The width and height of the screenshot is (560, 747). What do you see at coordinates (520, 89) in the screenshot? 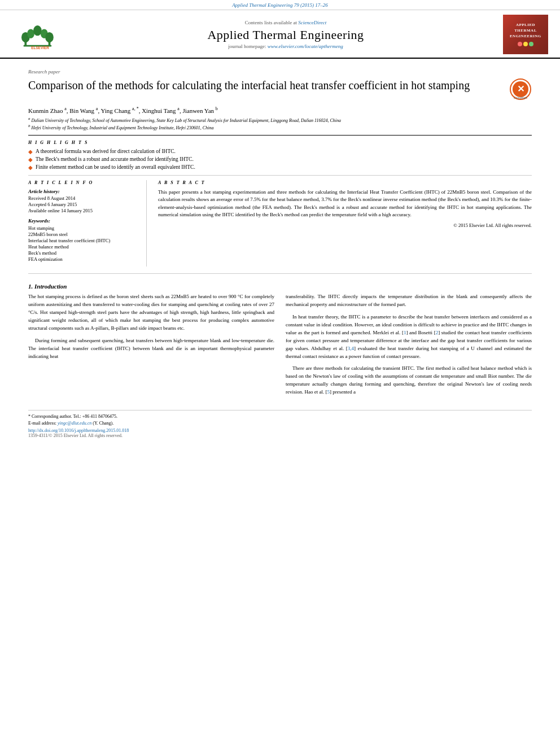
I see `crossmark-icon: ✕ CrossMark` at bounding box center [520, 89].